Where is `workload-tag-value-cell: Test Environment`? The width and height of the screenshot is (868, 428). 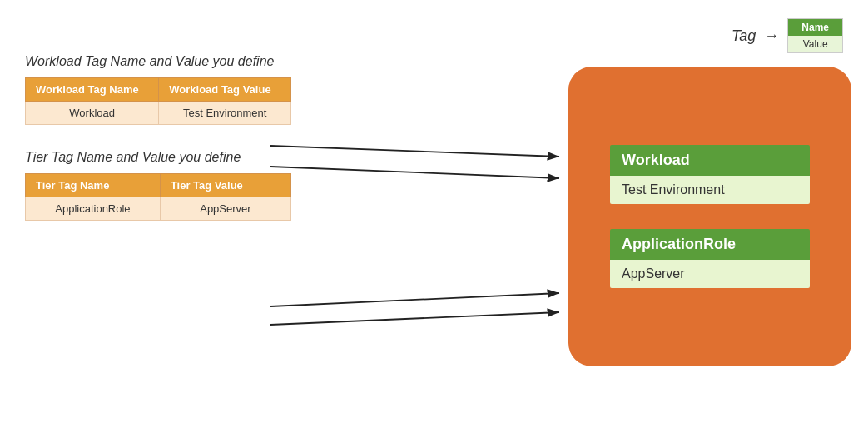 workload-tag-value-cell: Test Environment is located at coordinates (225, 113).